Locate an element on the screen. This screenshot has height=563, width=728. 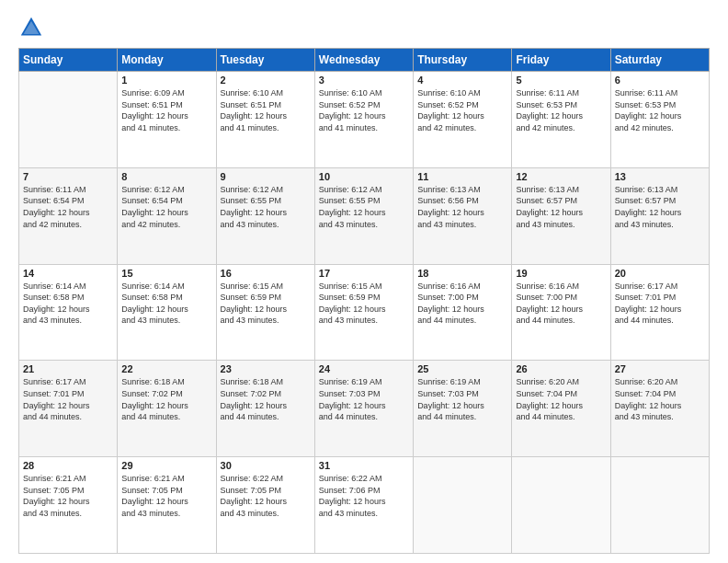
day-number: 17 is located at coordinates (364, 273).